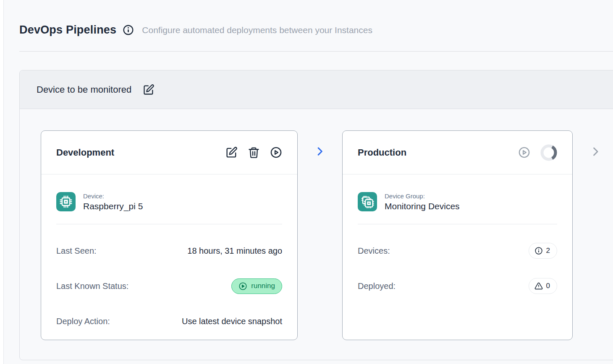 This screenshot has height=364, width=613. Describe the element at coordinates (169, 202) in the screenshot. I see `device-row: Device: Raspberry_pi 5` at that location.